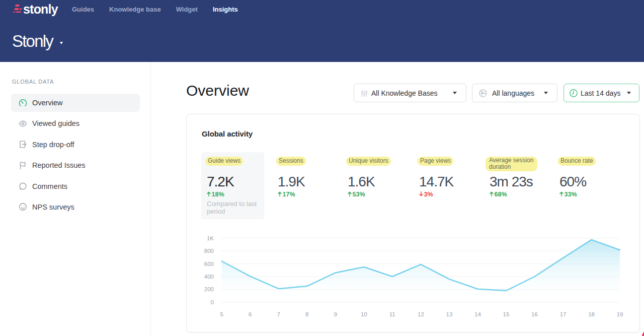 The image size is (644, 336). I want to click on svg-text: 10, so click(364, 314).